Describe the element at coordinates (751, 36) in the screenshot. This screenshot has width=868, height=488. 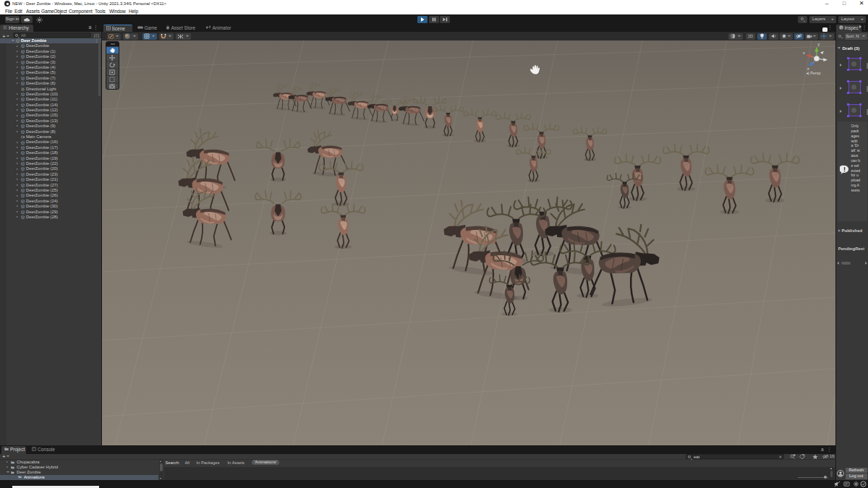
I see `toggle-2d-button: 2D` at that location.